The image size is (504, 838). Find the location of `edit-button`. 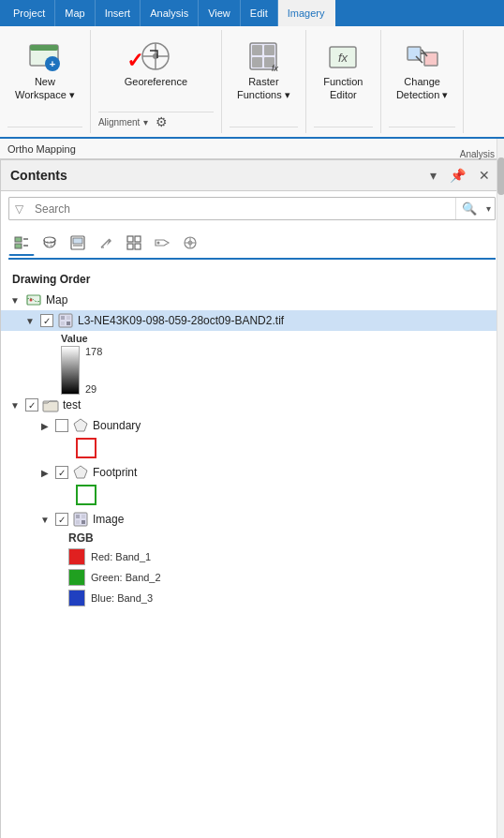

edit-button is located at coordinates (106, 243).